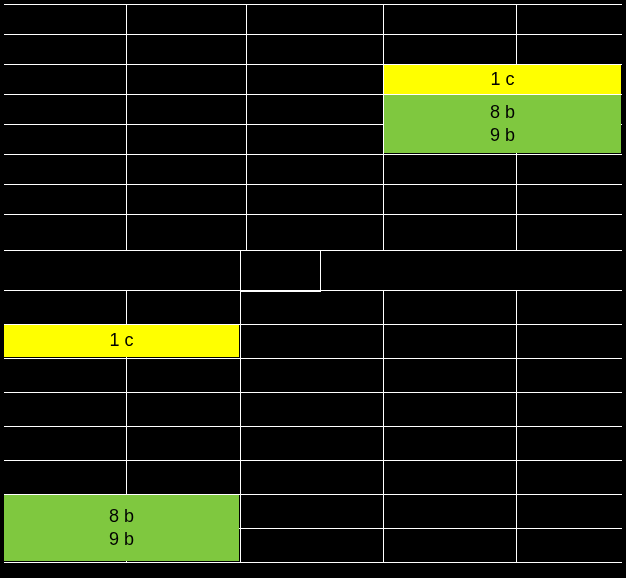 The height and width of the screenshot is (578, 626). Describe the element at coordinates (502, 80) in the screenshot. I see `top-yellow-cell: 1 c` at that location.